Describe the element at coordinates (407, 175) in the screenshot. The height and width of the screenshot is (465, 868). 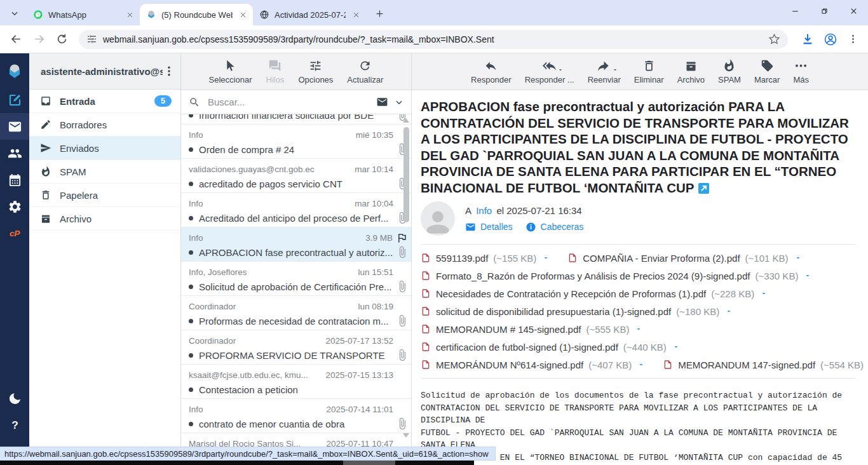
I see `scrollbar-thumb` at that location.